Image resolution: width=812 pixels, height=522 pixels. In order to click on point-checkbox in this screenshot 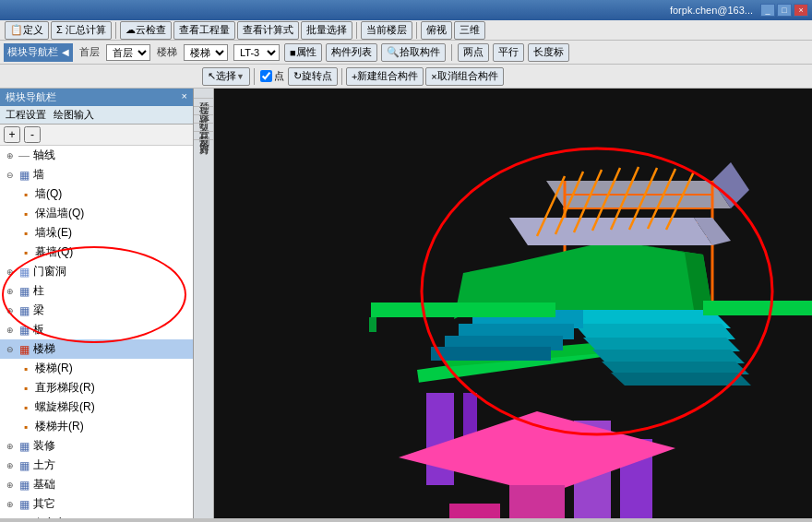, I will do `click(266, 76)`.